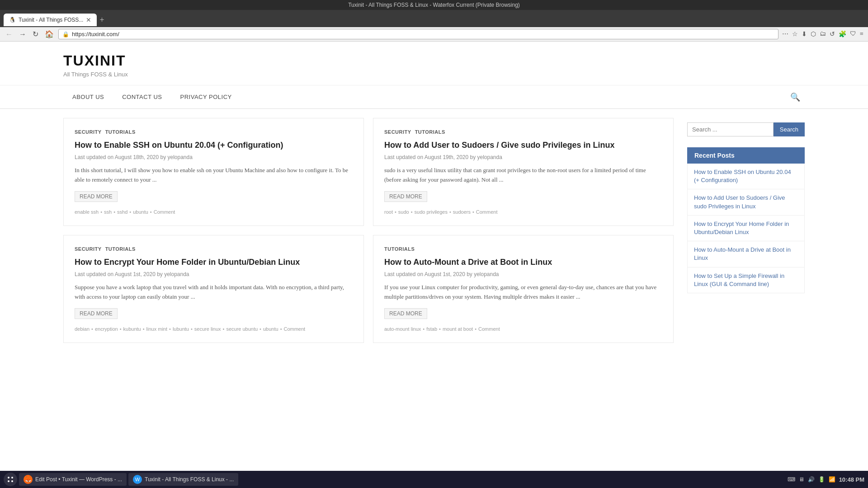 This screenshot has height=488, width=868. Describe the element at coordinates (789, 129) in the screenshot. I see `search-button: Search` at that location.